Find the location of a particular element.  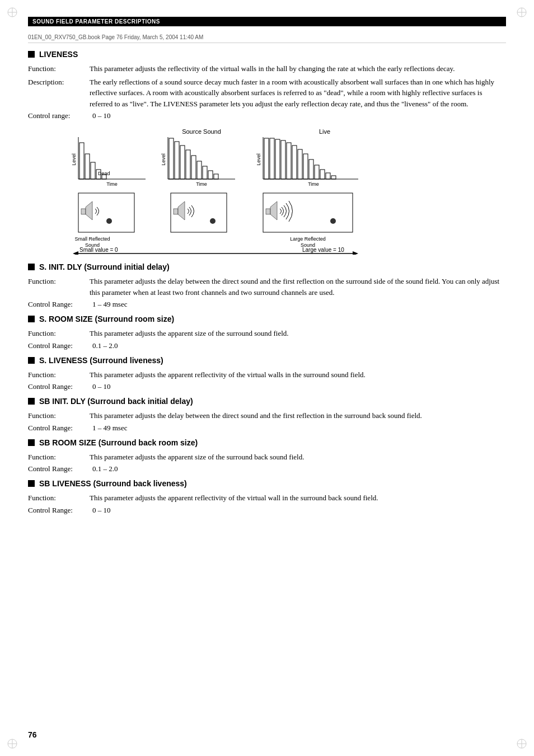

sb-liveness-function-text: This parameter adjusts the apparent refl… is located at coordinates (298, 498).